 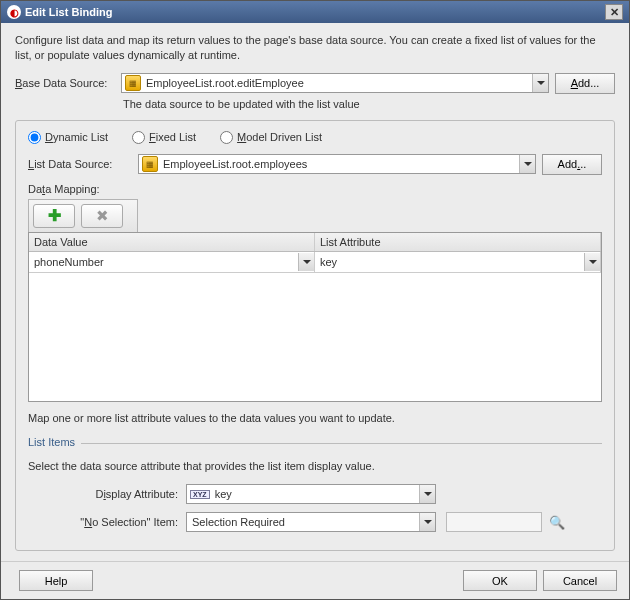 I want to click on search-button: 🔍, so click(x=557, y=522).